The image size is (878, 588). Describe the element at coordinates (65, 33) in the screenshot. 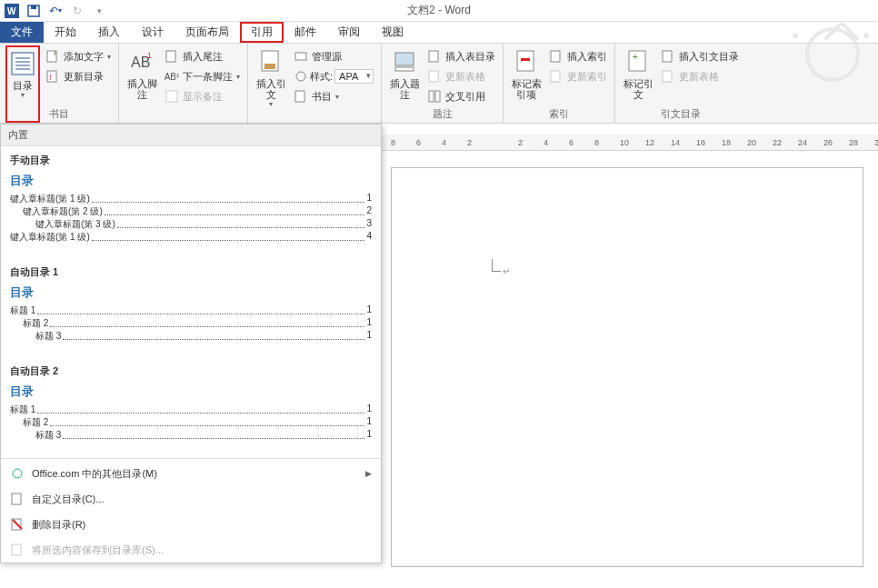

I see `tab-home: 开始` at that location.